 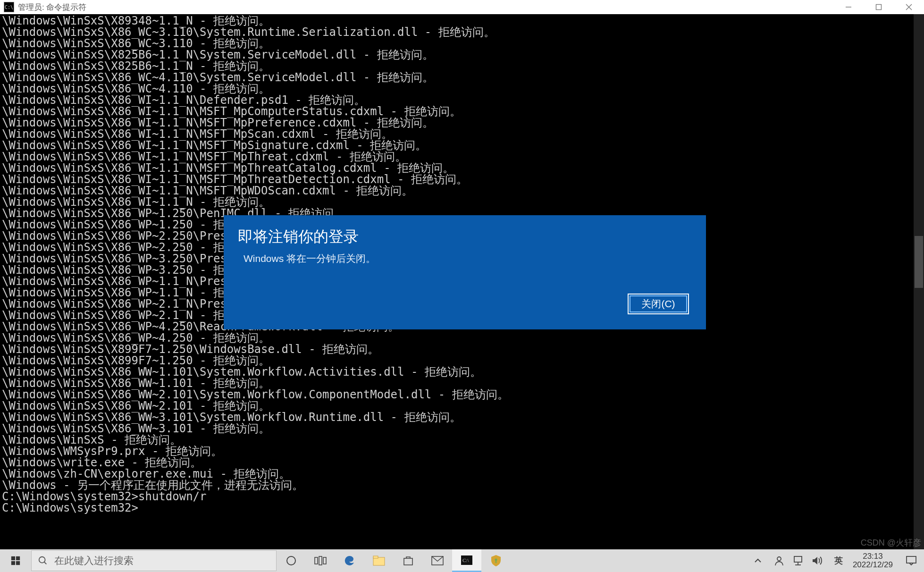 I want to click on terminal-line: \Windows\WinSxS\X86_WC~3.110\System.Runt…, so click(x=462, y=32).